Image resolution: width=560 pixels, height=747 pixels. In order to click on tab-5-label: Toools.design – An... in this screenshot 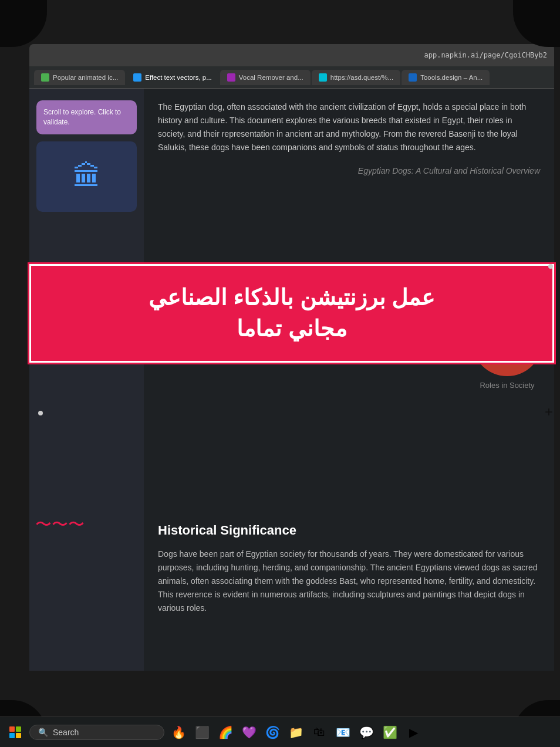, I will do `click(451, 77)`.